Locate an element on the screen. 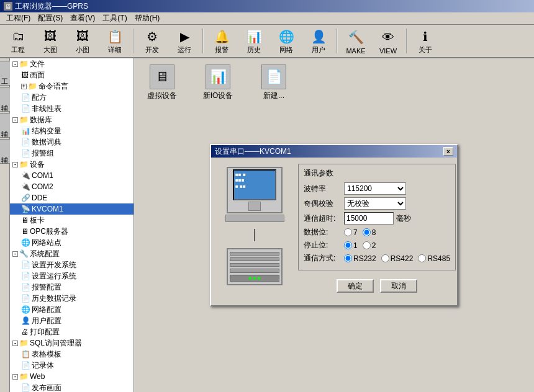  rs232-option: RS232 is located at coordinates (360, 259).